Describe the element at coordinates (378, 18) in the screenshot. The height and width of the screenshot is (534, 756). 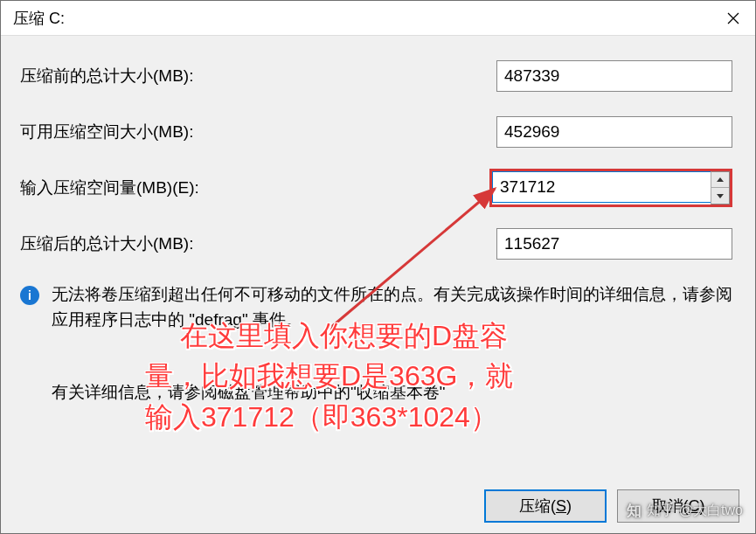
I see `titlebar: 压缩 C:` at that location.